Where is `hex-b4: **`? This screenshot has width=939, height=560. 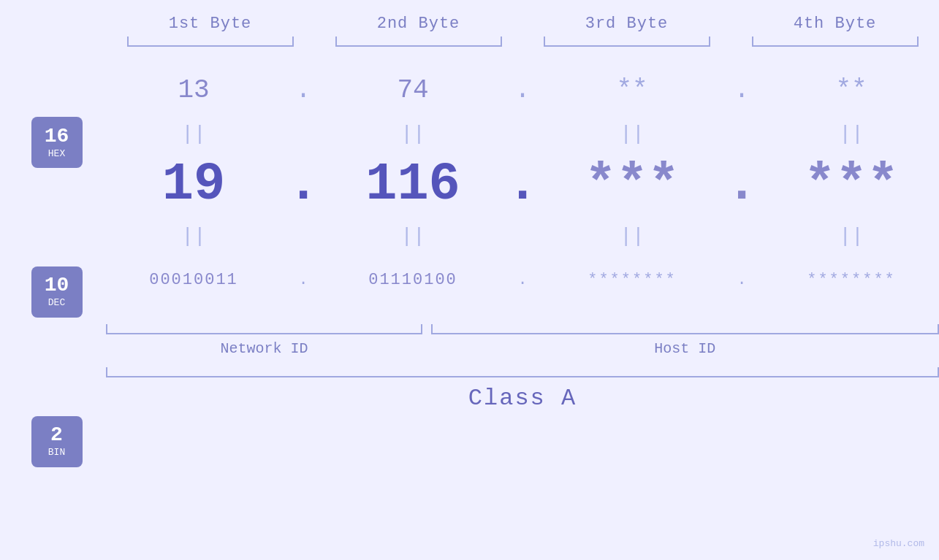 hex-b4: ** is located at coordinates (851, 91).